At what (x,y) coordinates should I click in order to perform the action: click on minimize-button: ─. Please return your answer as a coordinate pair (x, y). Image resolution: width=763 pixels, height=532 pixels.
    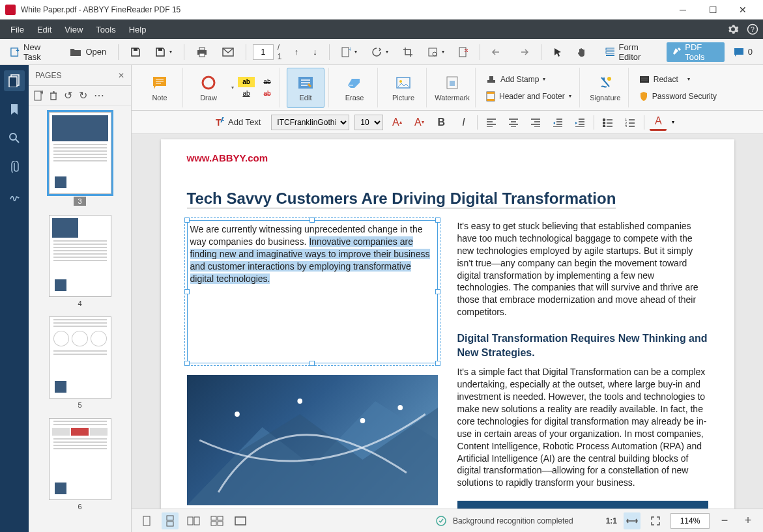
    Looking at the image, I should click on (683, 10).